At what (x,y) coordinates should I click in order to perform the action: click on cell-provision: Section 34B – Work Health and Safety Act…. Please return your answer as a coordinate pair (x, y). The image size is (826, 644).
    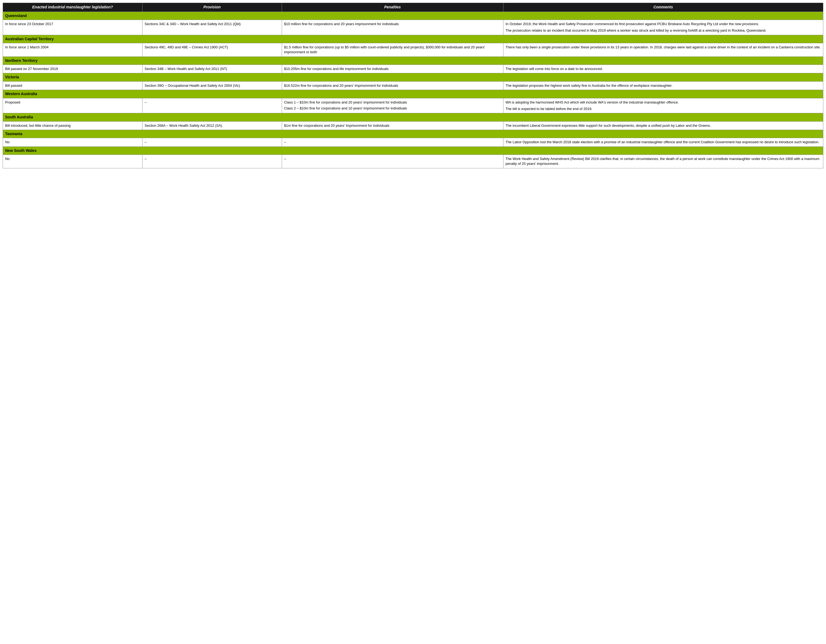
    Looking at the image, I should click on (212, 69).